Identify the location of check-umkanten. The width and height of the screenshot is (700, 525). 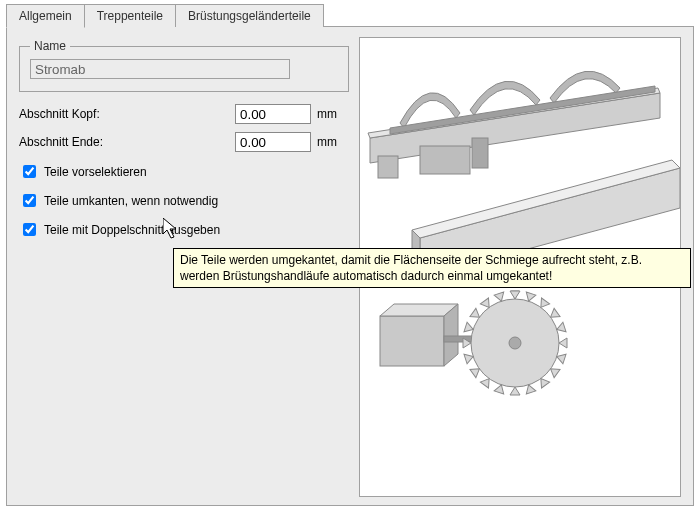
(30, 200).